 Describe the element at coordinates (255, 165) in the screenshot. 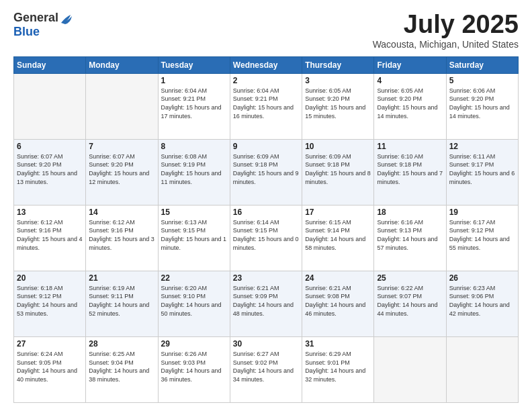

I see `sunset-text: Sunset: 9:18 PM` at that location.